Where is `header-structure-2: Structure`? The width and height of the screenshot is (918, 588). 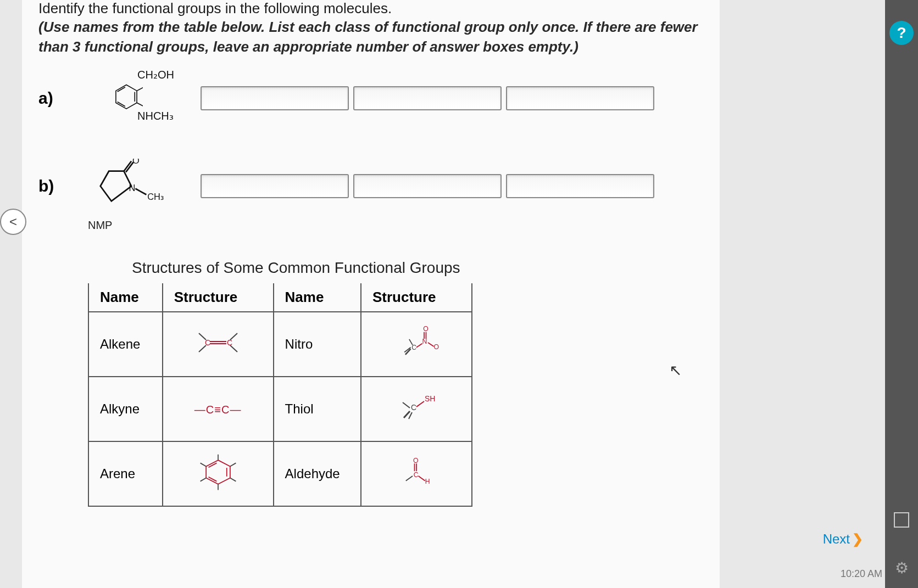
header-structure-2: Structure is located at coordinates (416, 298).